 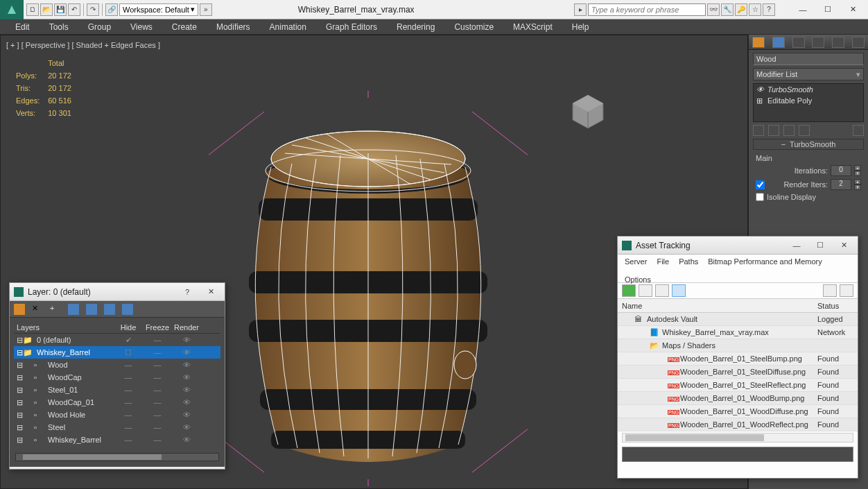 What do you see at coordinates (688, 261) in the screenshot?
I see `asset-menu-paths: Paths` at bounding box center [688, 261].